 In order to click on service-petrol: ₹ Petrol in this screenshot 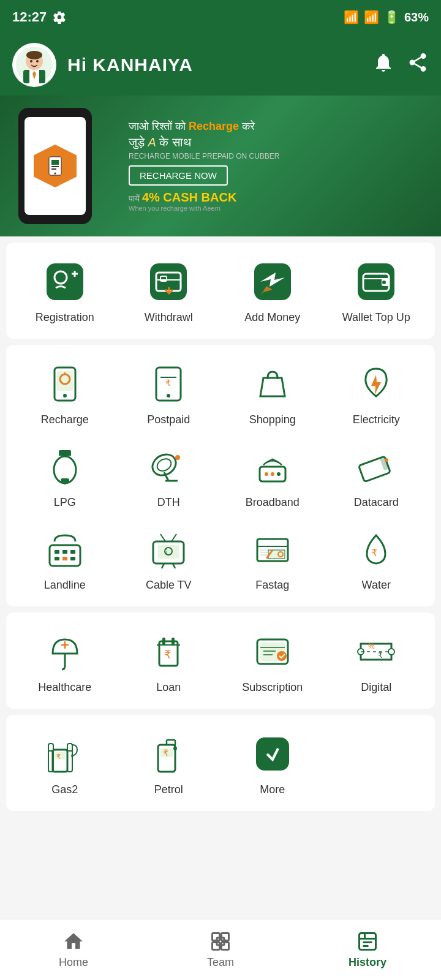, I will do `click(169, 763)`.